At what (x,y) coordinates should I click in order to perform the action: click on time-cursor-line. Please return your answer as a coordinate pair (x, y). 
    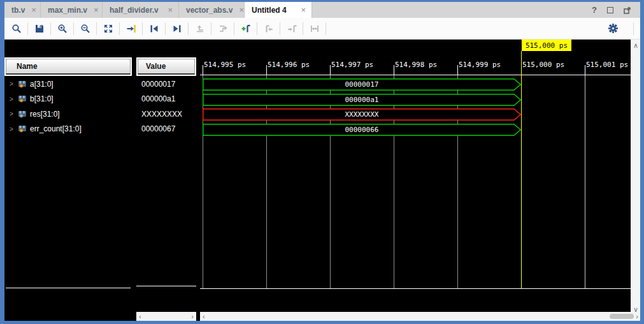
    Looking at the image, I should click on (521, 170).